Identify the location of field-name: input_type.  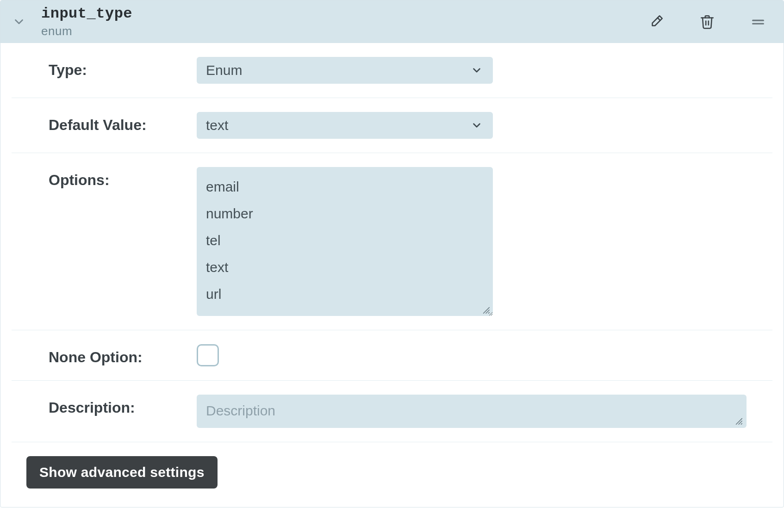
(87, 14).